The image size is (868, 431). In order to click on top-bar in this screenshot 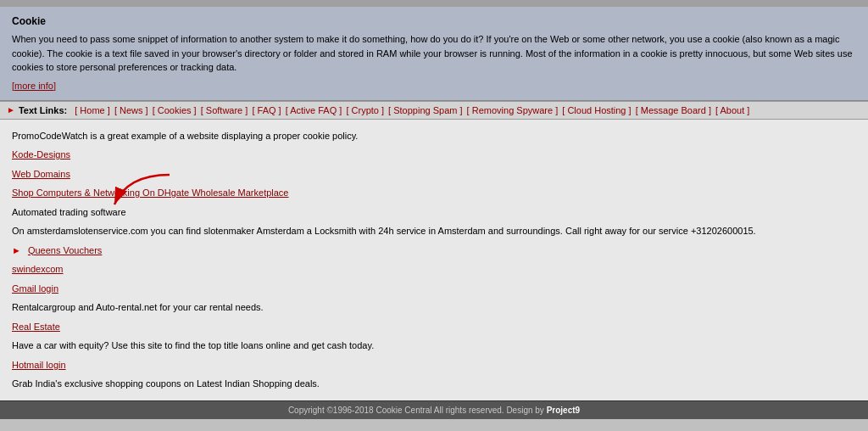, I will do `click(434, 3)`.